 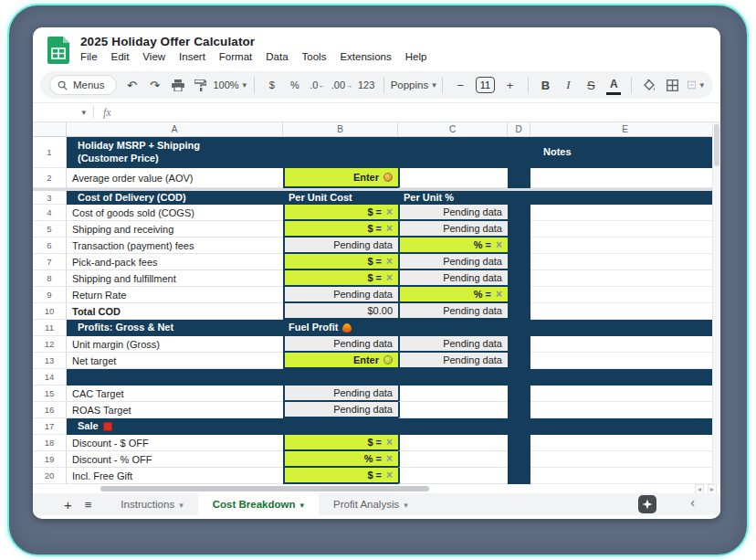 What do you see at coordinates (175, 377) in the screenshot?
I see `cell-A14` at bounding box center [175, 377].